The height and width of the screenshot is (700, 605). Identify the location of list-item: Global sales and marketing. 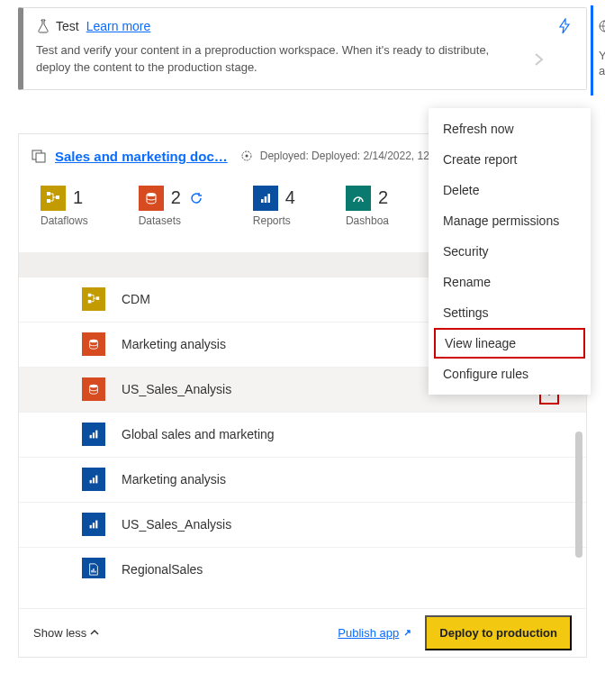
(302, 435).